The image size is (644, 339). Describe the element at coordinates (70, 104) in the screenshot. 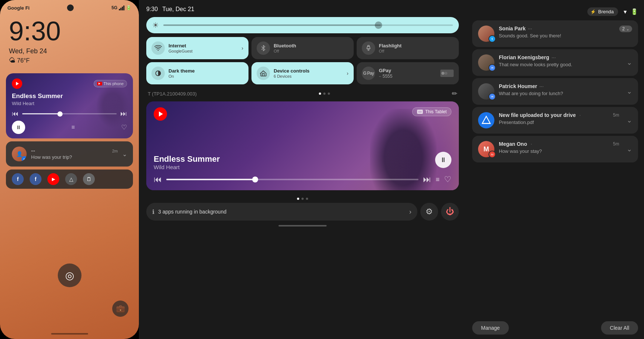

I see `phone-music-subtitle: Wild Heart` at that location.